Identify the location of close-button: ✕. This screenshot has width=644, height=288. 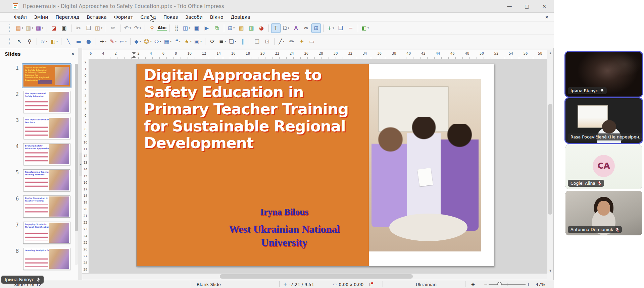
(544, 6).